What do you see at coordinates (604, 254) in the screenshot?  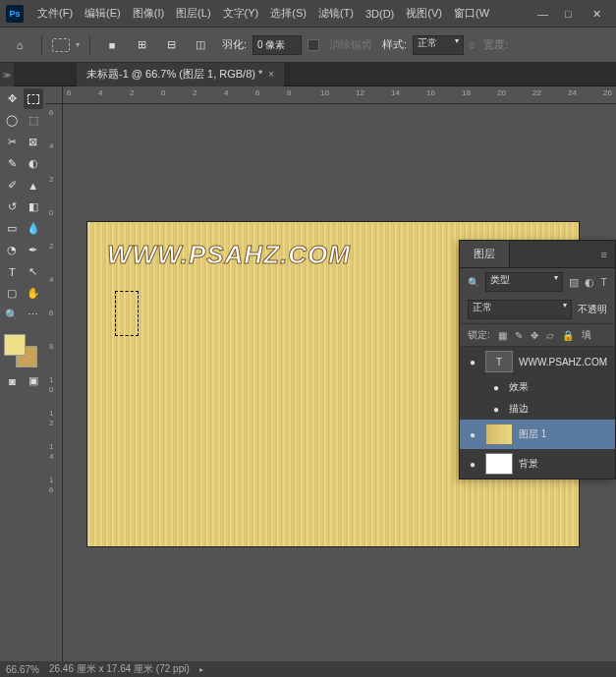 I see `panel-menu-icon: ≡` at bounding box center [604, 254].